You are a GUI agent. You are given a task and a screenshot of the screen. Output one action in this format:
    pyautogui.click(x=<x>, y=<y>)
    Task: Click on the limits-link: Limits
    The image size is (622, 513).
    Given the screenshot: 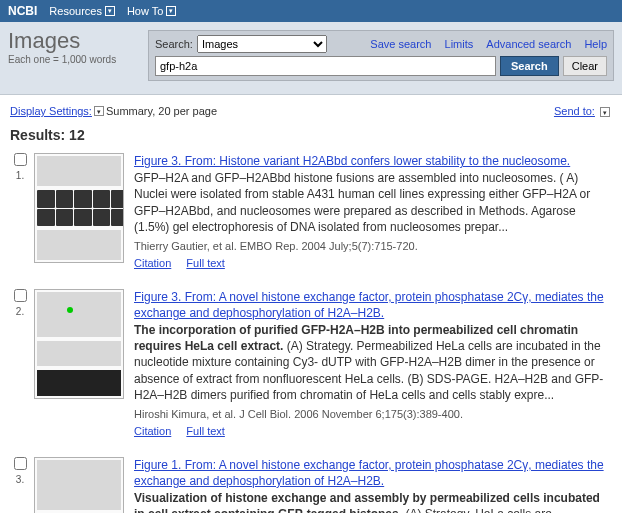 What is the action you would take?
    pyautogui.click(x=460, y=44)
    